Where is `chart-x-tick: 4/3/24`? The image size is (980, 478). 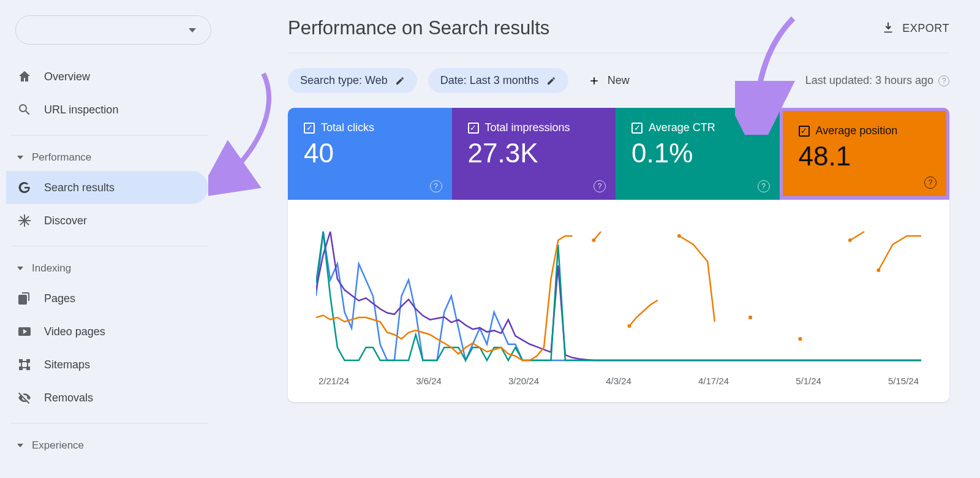
chart-x-tick: 4/3/24 is located at coordinates (619, 381).